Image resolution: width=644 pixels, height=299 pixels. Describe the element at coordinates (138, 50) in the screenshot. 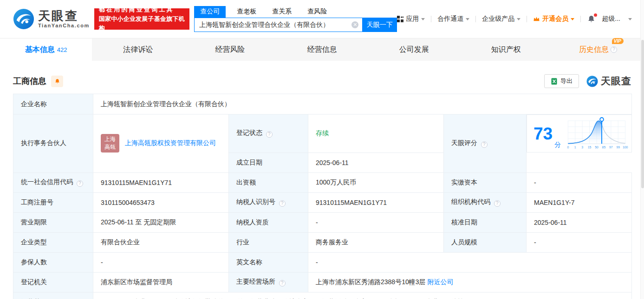

I see `tab-legal-proceedings: 法律诉讼` at that location.